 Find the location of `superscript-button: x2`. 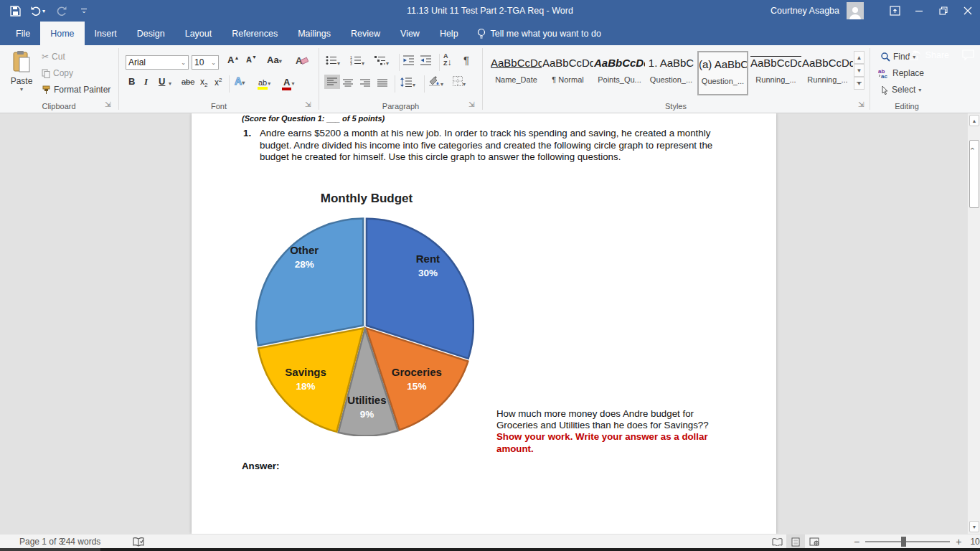

superscript-button: x2 is located at coordinates (218, 82).